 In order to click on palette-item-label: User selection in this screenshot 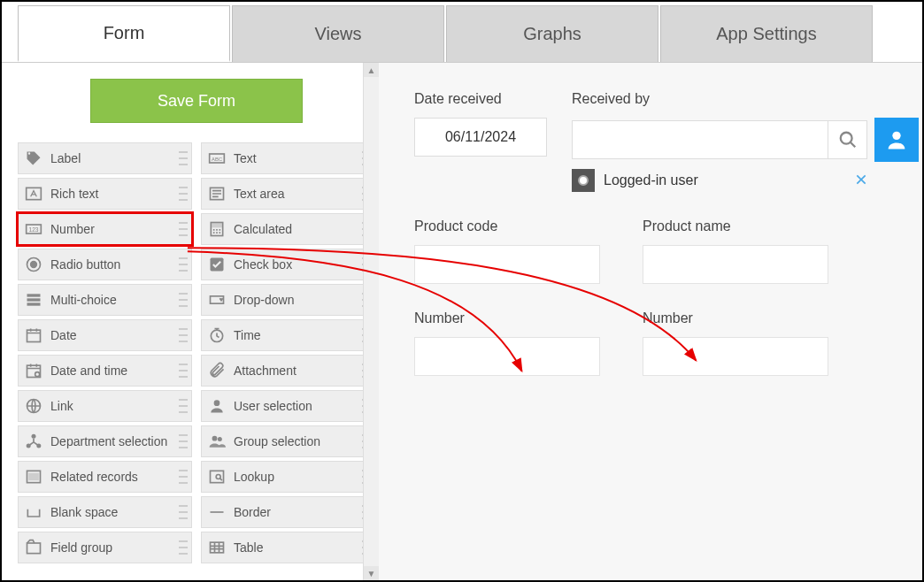, I will do `click(273, 406)`.